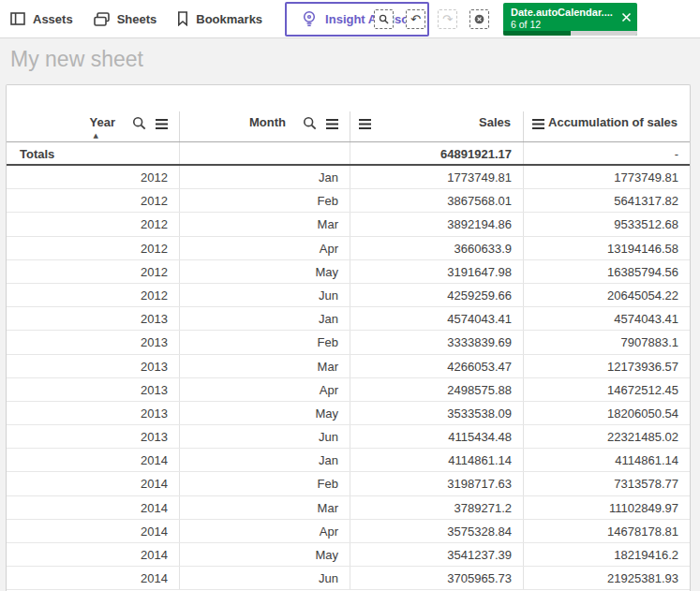 This screenshot has width=700, height=591. I want to click on accumulation-cell: 12173936.57, so click(606, 366).